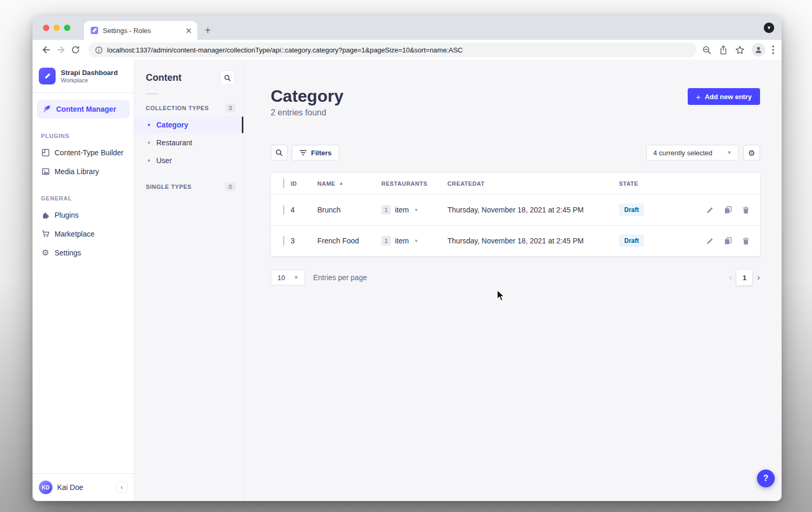  Describe the element at coordinates (414, 184) in the screenshot. I see `column-header-restaurants: RESTAURANTS` at that location.